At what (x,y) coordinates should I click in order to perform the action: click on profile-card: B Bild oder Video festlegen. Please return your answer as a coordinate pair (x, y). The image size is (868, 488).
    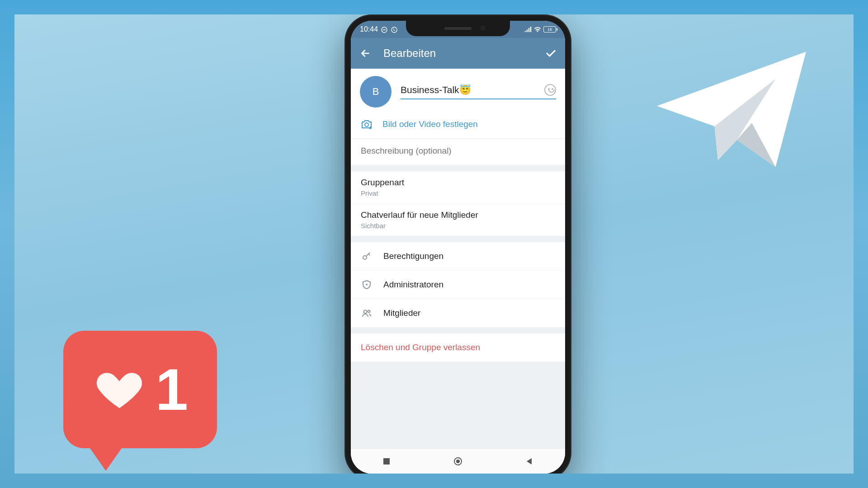
    Looking at the image, I should click on (458, 117).